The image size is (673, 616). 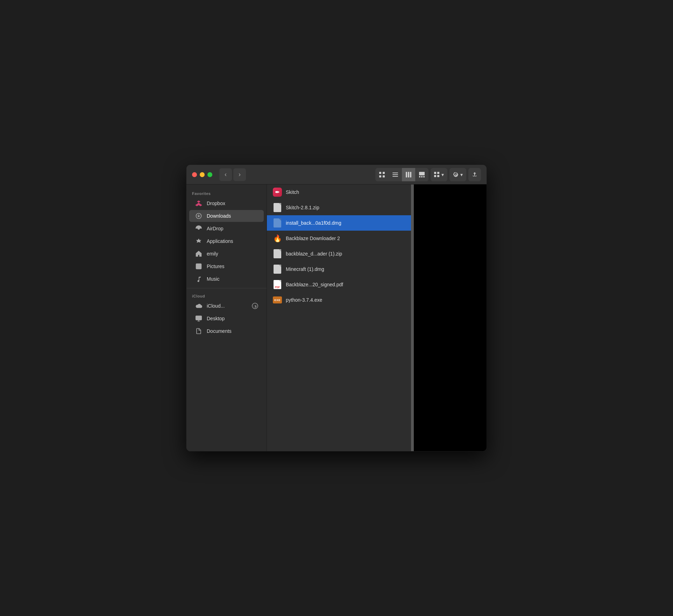 I want to click on applications-svg, so click(x=199, y=241).